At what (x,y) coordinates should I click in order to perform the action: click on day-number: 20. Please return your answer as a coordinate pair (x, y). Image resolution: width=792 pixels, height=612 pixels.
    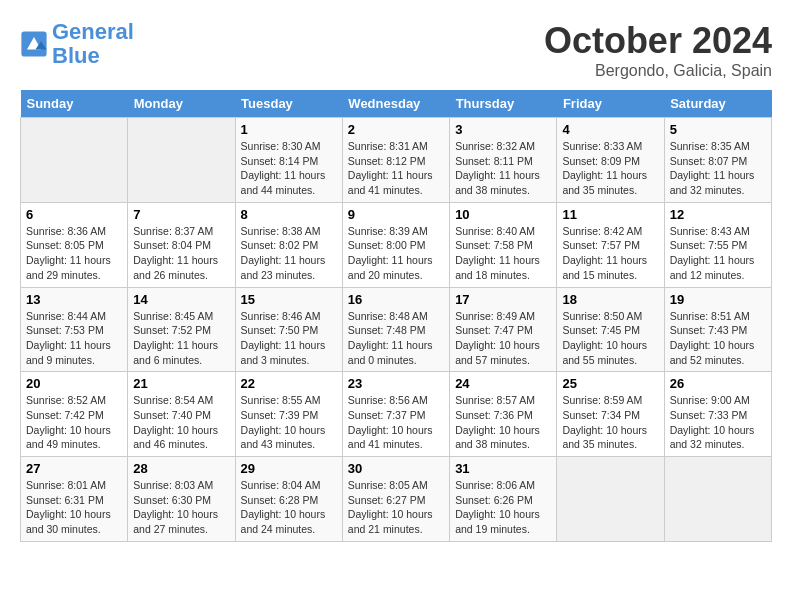
    Looking at the image, I should click on (74, 384).